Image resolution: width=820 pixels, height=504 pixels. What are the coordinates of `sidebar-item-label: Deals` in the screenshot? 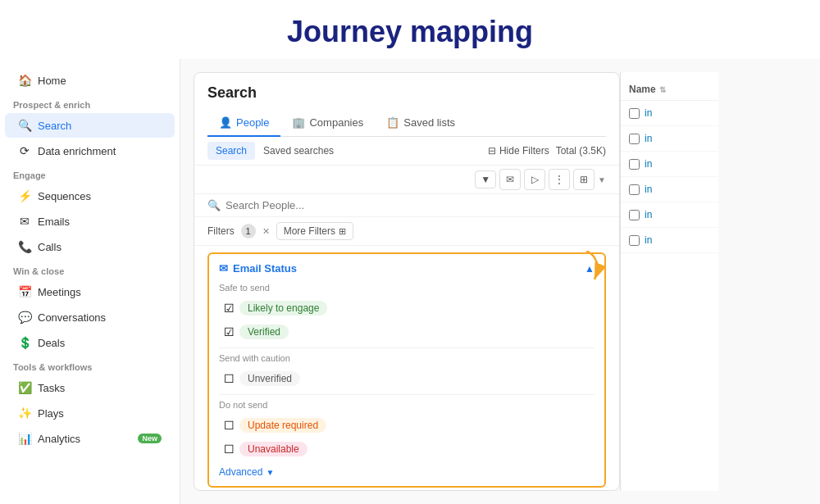 It's located at (51, 343).